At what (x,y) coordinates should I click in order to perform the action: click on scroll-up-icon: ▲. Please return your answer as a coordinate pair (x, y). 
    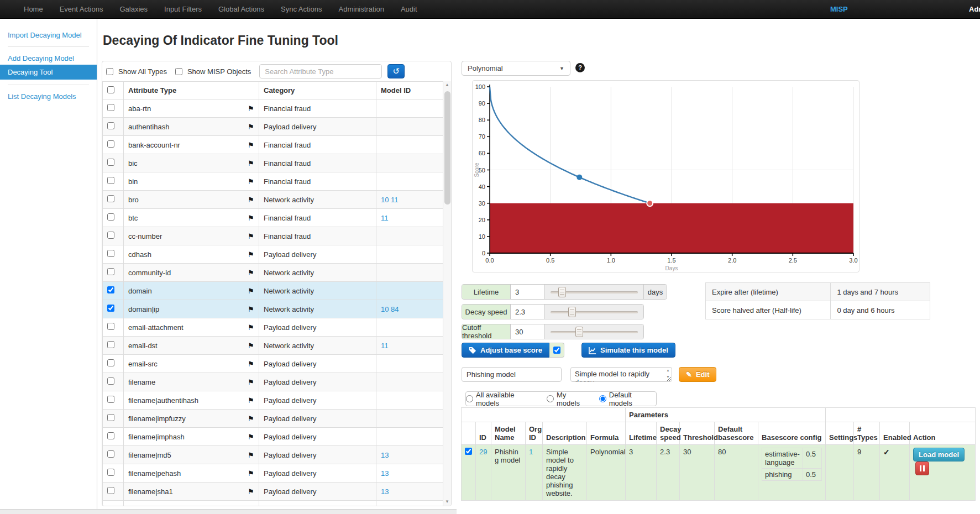
    Looking at the image, I should click on (447, 85).